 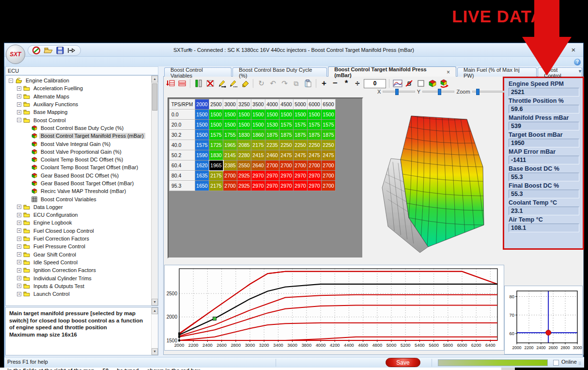 What do you see at coordinates (244, 176) in the screenshot?
I see `map-cell: 2925` at bounding box center [244, 176].